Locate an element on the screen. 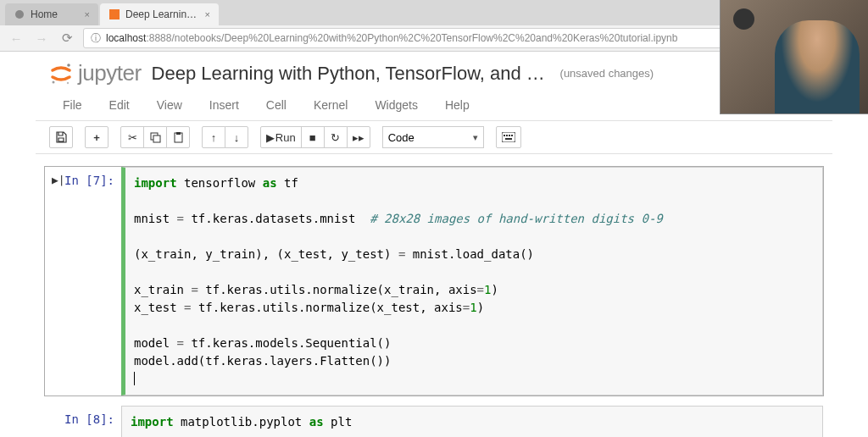  restart-button: ↻ is located at coordinates (336, 137).